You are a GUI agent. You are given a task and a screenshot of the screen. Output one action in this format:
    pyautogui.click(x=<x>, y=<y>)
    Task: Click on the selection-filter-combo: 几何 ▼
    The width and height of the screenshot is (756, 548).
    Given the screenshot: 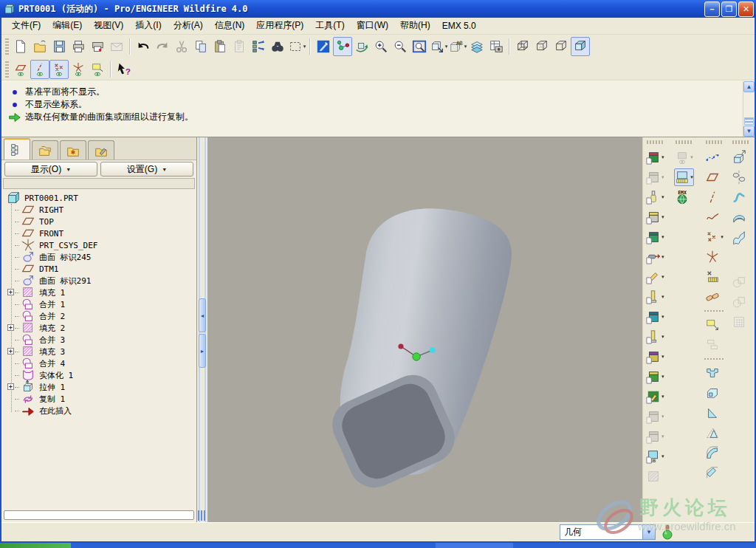 What is the action you would take?
    pyautogui.click(x=608, y=532)
    